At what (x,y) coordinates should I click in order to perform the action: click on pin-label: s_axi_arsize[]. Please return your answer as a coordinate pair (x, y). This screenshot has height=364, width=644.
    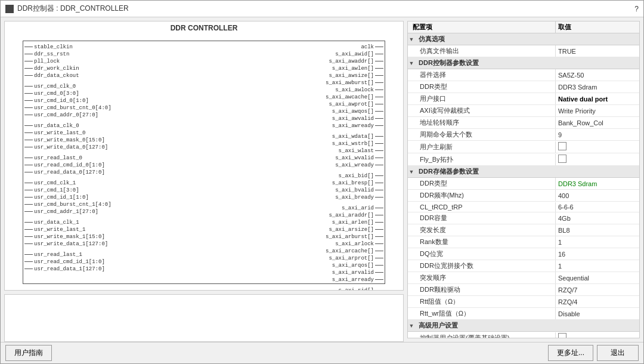
    Looking at the image, I should click on (351, 230).